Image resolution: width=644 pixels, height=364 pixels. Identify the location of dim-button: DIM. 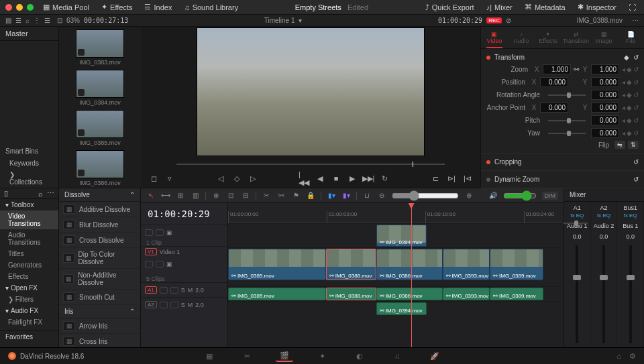
(550, 196).